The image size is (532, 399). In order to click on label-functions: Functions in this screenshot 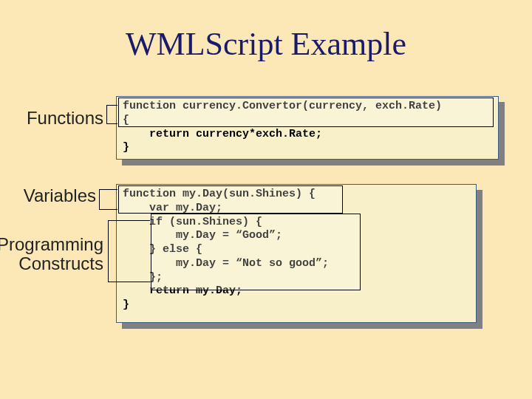, I will do `click(52, 118)`.